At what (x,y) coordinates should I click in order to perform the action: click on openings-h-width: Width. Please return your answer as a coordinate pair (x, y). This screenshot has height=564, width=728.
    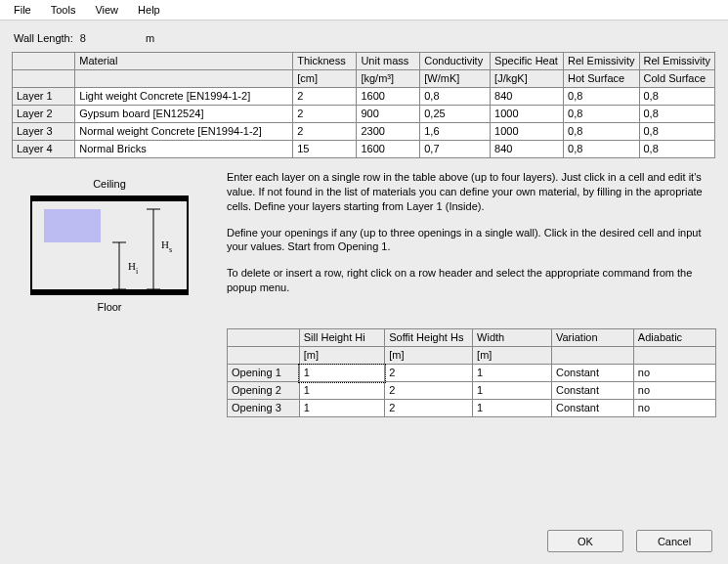
    Looking at the image, I should click on (512, 338).